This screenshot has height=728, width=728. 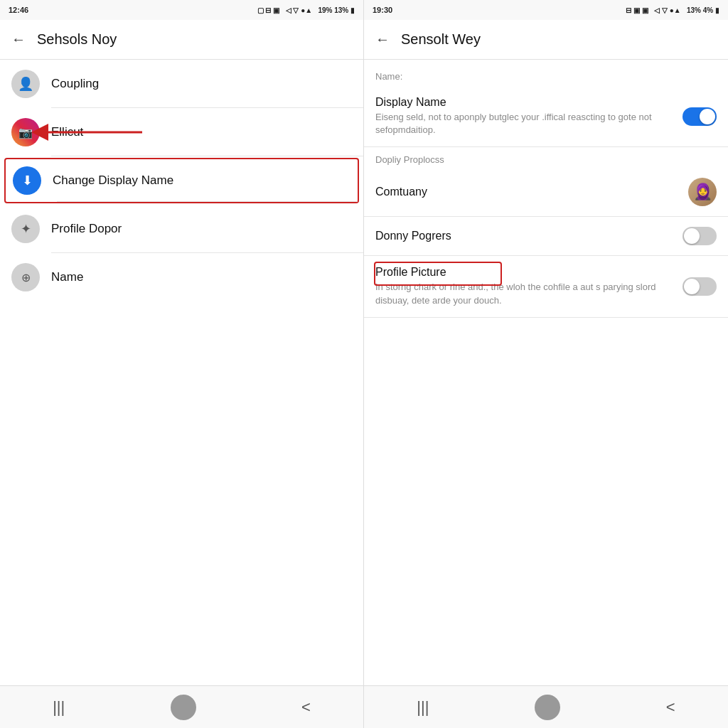 What do you see at coordinates (133, 10) in the screenshot?
I see `left-time: 12:46` at bounding box center [133, 10].